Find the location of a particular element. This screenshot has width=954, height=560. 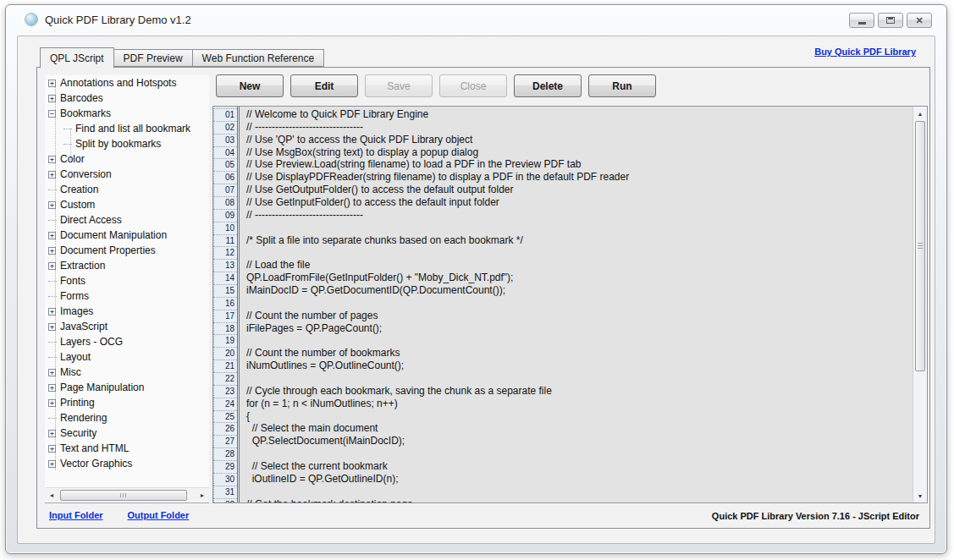

close-button: ✕ is located at coordinates (919, 20).